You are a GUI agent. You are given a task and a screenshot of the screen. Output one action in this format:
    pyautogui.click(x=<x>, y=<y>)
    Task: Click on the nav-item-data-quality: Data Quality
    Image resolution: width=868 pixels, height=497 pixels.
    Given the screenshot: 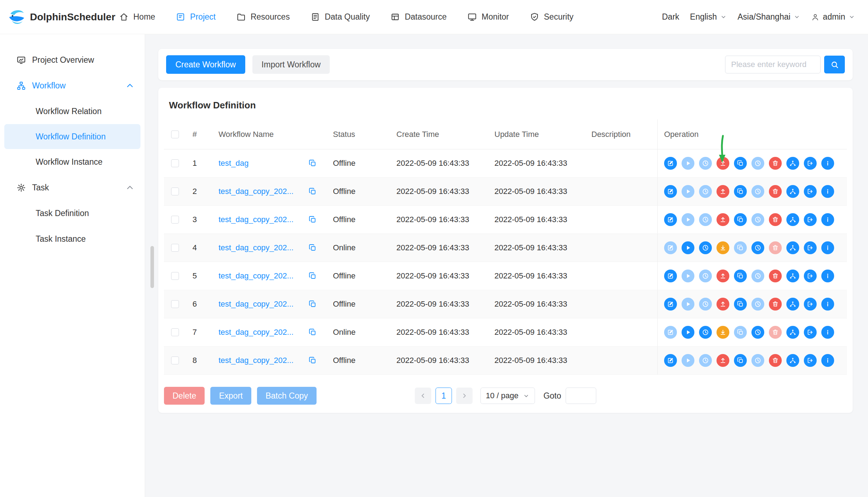 What is the action you would take?
    pyautogui.click(x=340, y=17)
    